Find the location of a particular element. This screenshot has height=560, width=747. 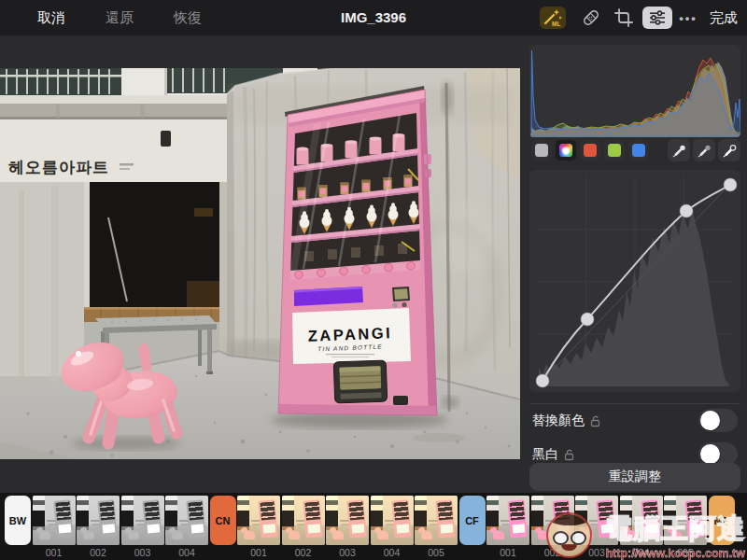

filter-group-tile-cf: CF is located at coordinates (472, 521).